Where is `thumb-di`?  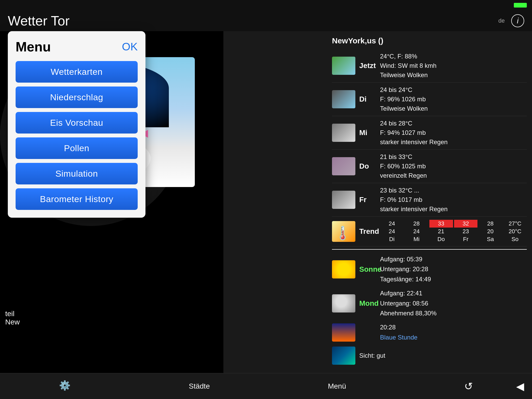
thumb-di is located at coordinates (344, 99).